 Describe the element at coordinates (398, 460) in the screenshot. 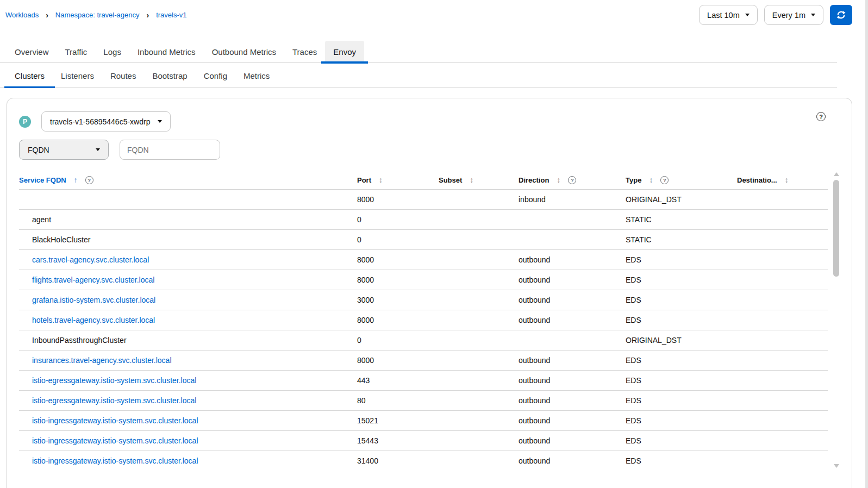

I see `cell-port: 31400` at that location.